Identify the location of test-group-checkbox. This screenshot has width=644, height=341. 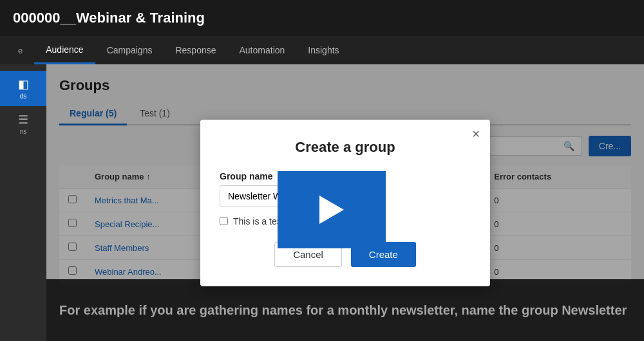
(224, 221).